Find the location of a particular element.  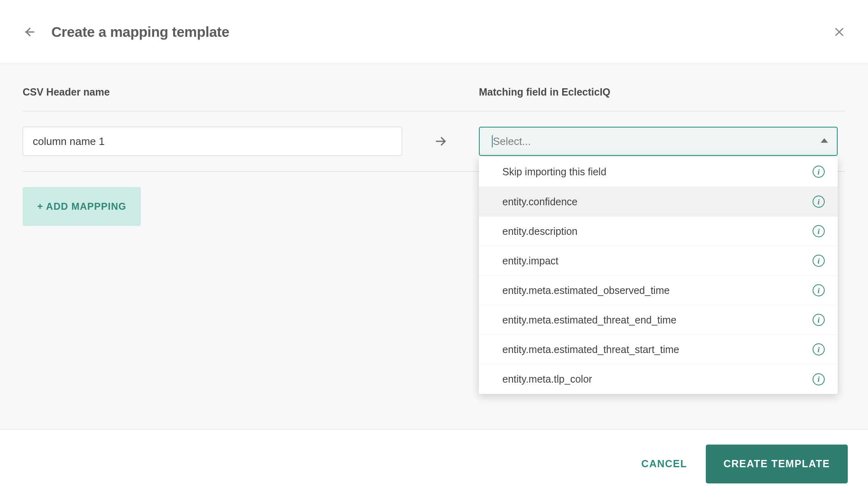

select-placeholder: Select... is located at coordinates (512, 142).